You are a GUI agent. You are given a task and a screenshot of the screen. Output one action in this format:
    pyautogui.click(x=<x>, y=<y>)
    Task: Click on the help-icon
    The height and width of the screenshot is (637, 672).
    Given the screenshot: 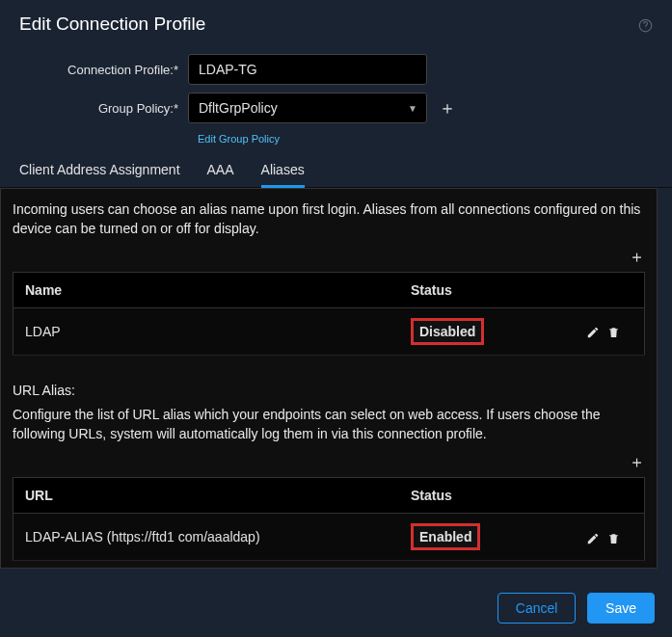 What is the action you would take?
    pyautogui.click(x=646, y=24)
    